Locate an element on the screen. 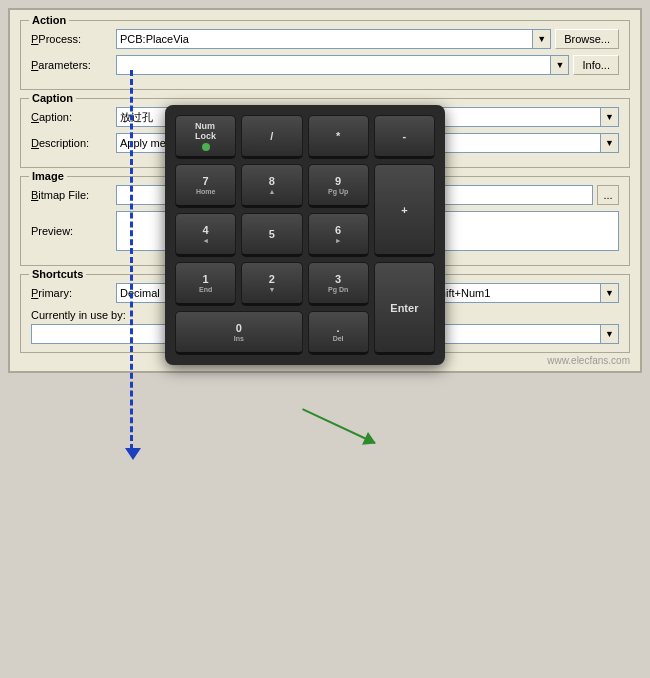 This screenshot has height=678, width=650. caption-section-title: Caption is located at coordinates (52, 98).